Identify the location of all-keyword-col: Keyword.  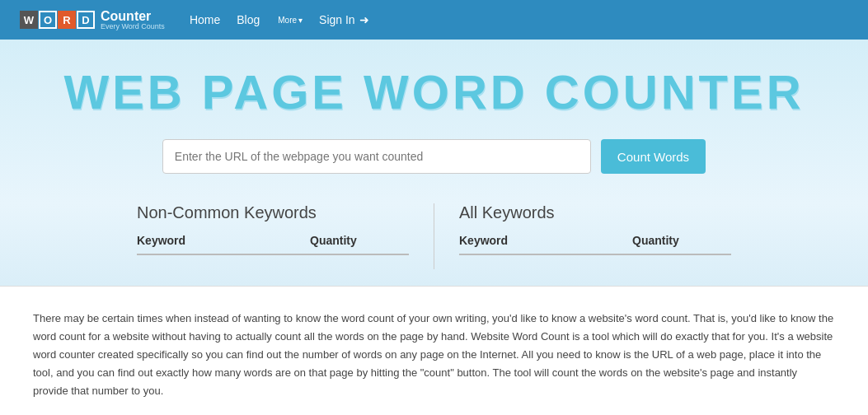
(546, 240).